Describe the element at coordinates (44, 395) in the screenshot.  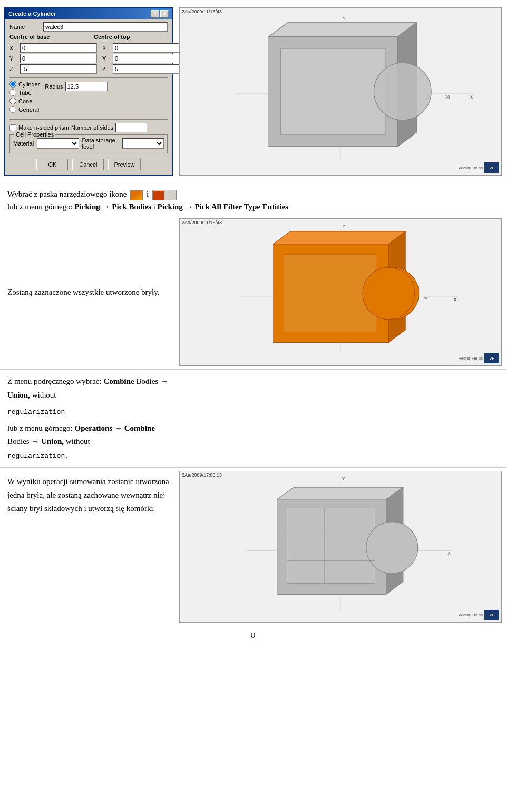
I see `instr-without: without` at that location.